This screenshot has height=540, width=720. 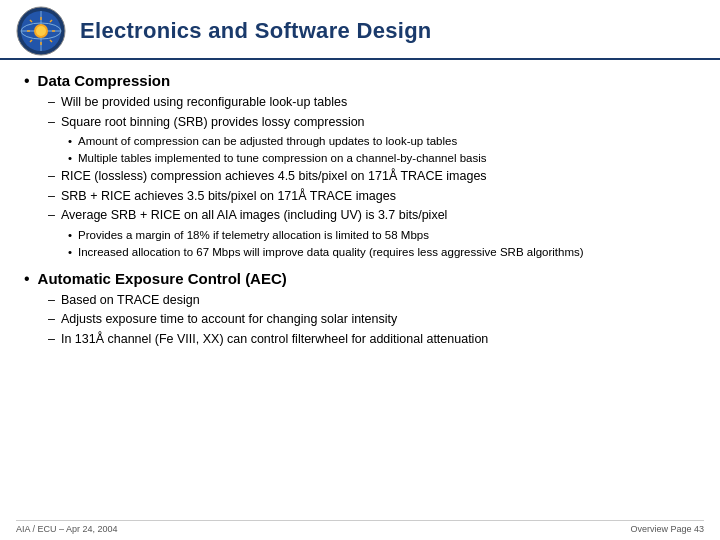 What do you see at coordinates (382, 141) in the screenshot?
I see `list-item: • Amount of compression can be adjusted …` at bounding box center [382, 141].